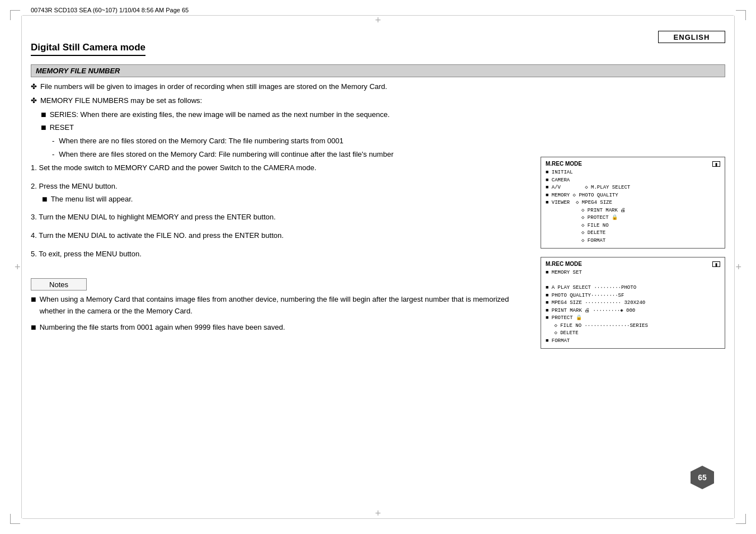 The image size is (756, 534). Describe the element at coordinates (633, 341) in the screenshot. I see `screen-2-row-9: ■ FORMAT` at that location.